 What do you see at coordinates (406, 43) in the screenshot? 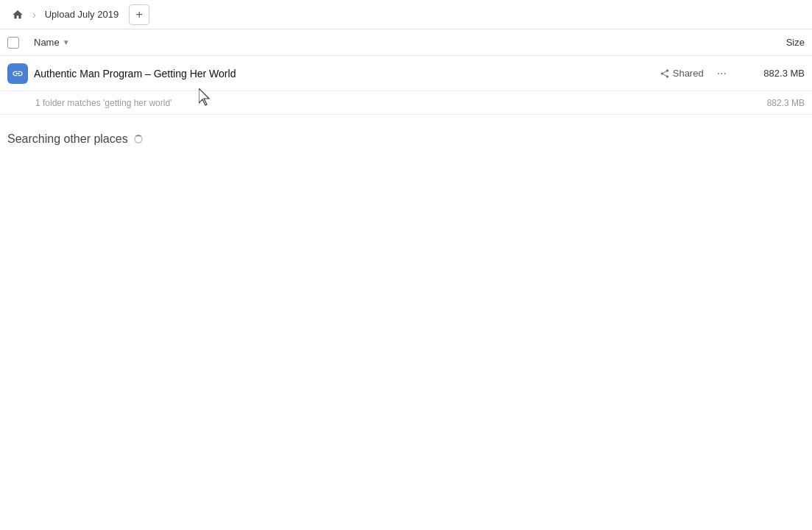
I see `column-headers: Name ▼ Size` at bounding box center [406, 43].